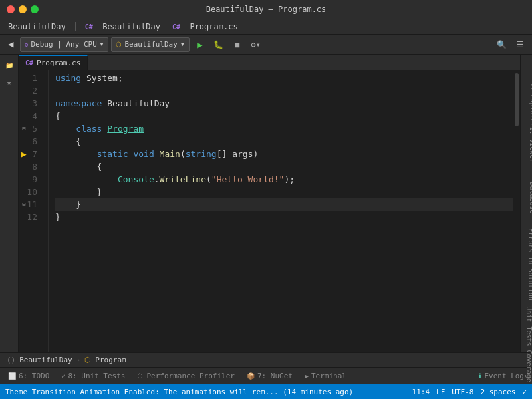 This screenshot has width=532, height=399. I want to click on right-panel-database: Database, so click(531, 198).